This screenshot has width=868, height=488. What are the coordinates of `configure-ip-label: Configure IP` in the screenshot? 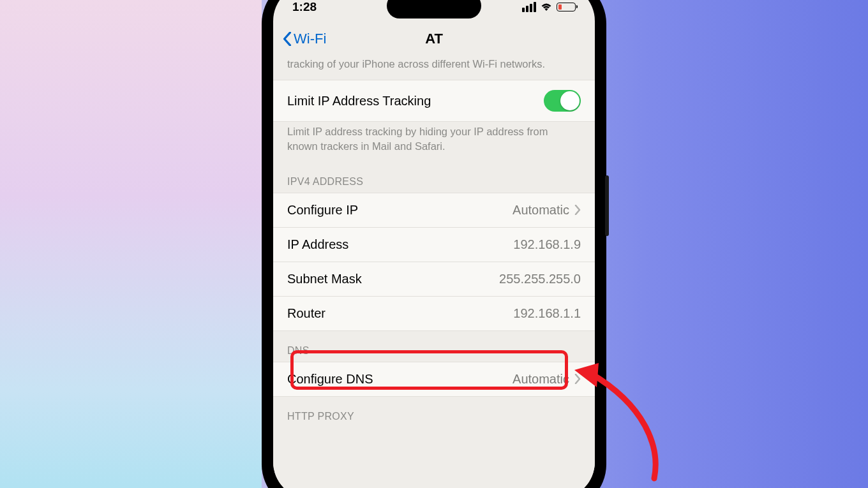 It's located at (323, 211).